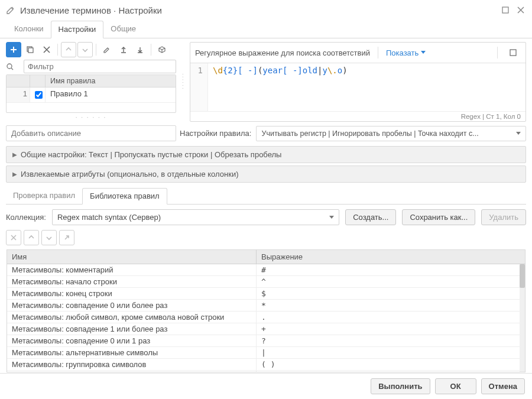 This screenshot has width=532, height=399. Describe the element at coordinates (14, 238) in the screenshot. I see `lib-close-button` at that location.